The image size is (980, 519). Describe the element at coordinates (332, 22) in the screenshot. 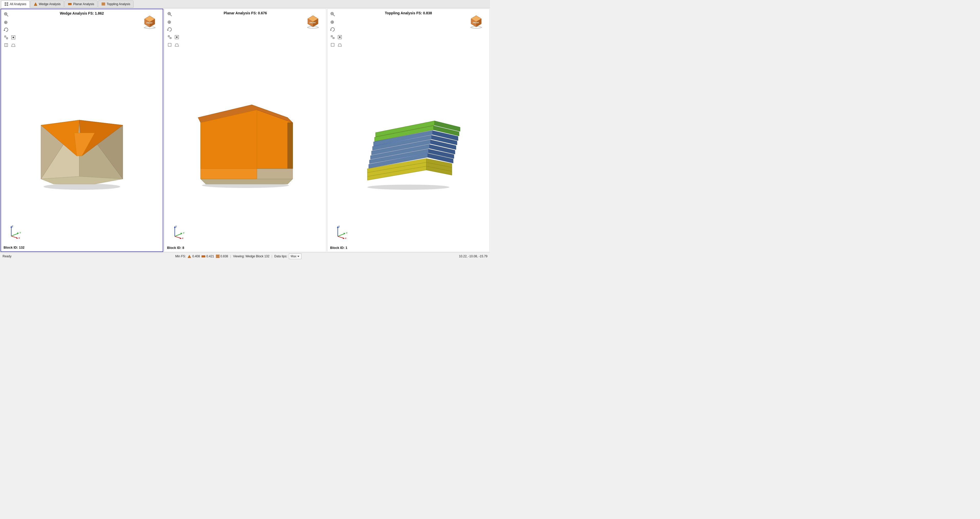

I see `toppling-pan-icon: ⊕` at that location.